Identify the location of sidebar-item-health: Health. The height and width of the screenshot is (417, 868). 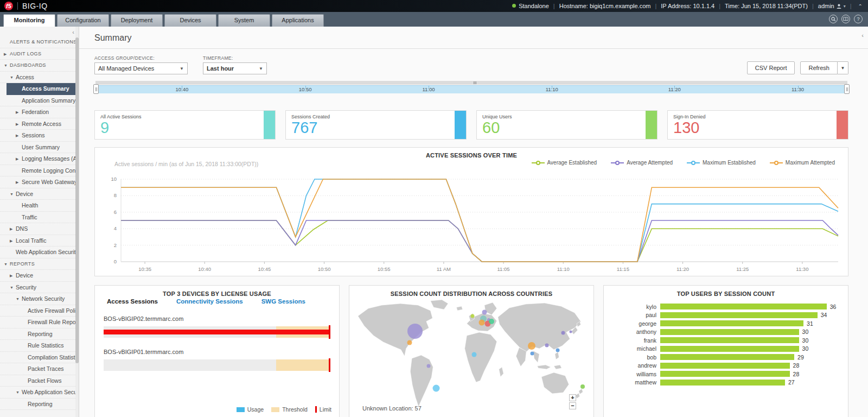
(39, 206).